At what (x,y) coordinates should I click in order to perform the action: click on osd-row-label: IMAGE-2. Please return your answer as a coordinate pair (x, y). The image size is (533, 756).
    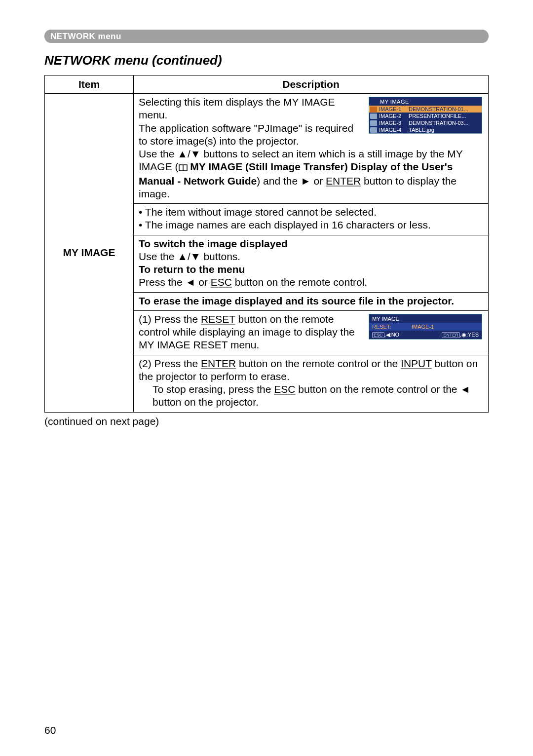
    Looking at the image, I should click on (394, 116).